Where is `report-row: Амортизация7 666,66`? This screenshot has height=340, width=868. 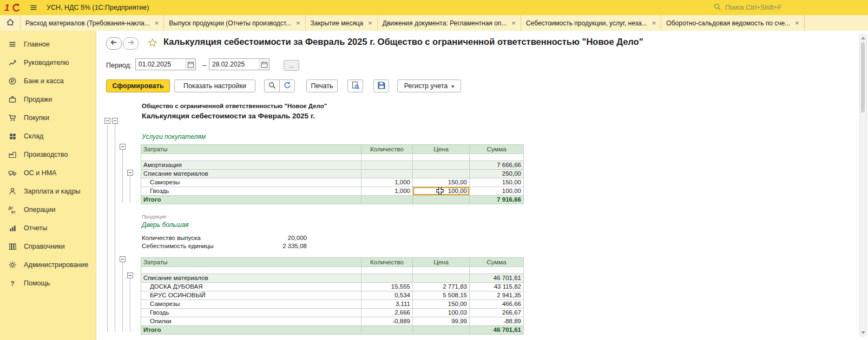
report-row: Амортизация7 666,66 is located at coordinates (332, 165).